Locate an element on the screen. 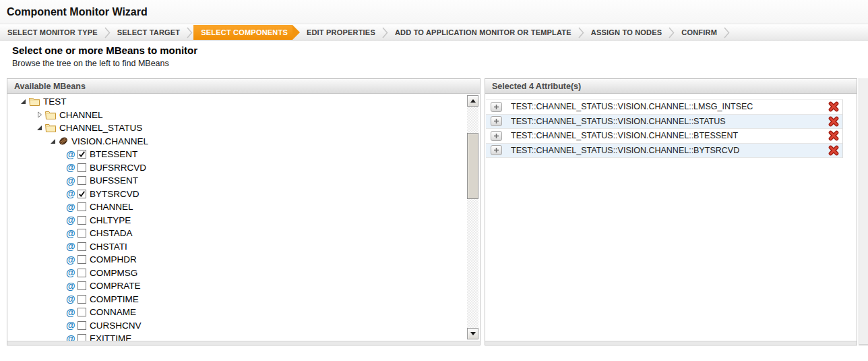  scrollbar-up-button is located at coordinates (473, 101).